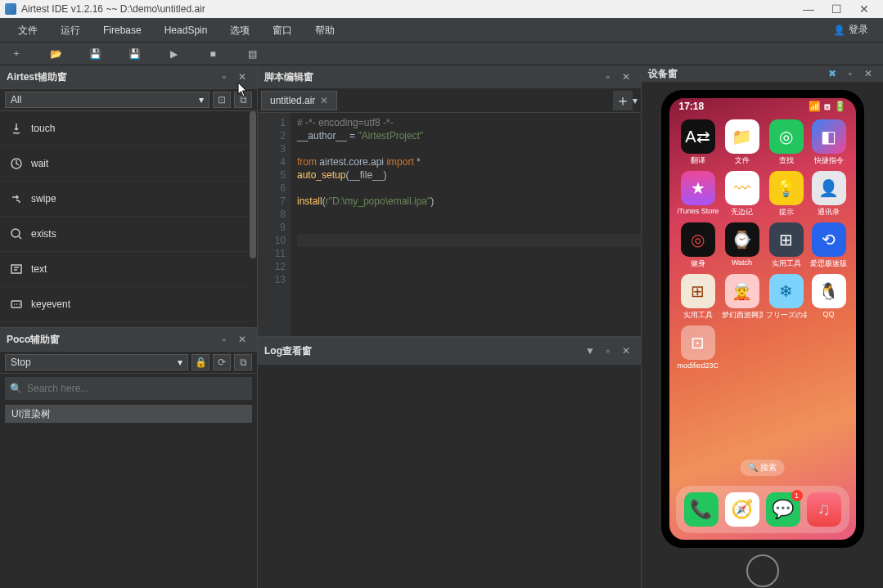 Image resolution: width=883 pixels, height=588 pixels. What do you see at coordinates (786, 195) in the screenshot?
I see `app-提示: 💡提示` at bounding box center [786, 195].